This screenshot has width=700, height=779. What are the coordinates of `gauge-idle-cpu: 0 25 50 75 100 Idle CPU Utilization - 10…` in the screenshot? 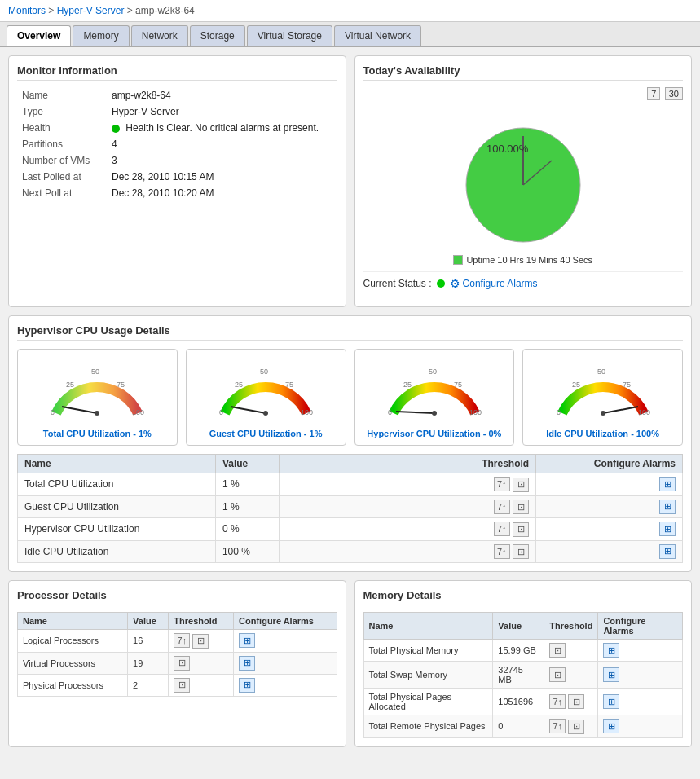 It's located at (603, 398).